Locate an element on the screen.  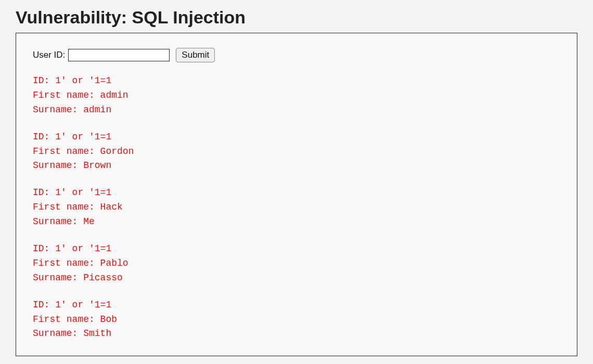
result-first-name-line: First name: admin is located at coordinates (296, 96).